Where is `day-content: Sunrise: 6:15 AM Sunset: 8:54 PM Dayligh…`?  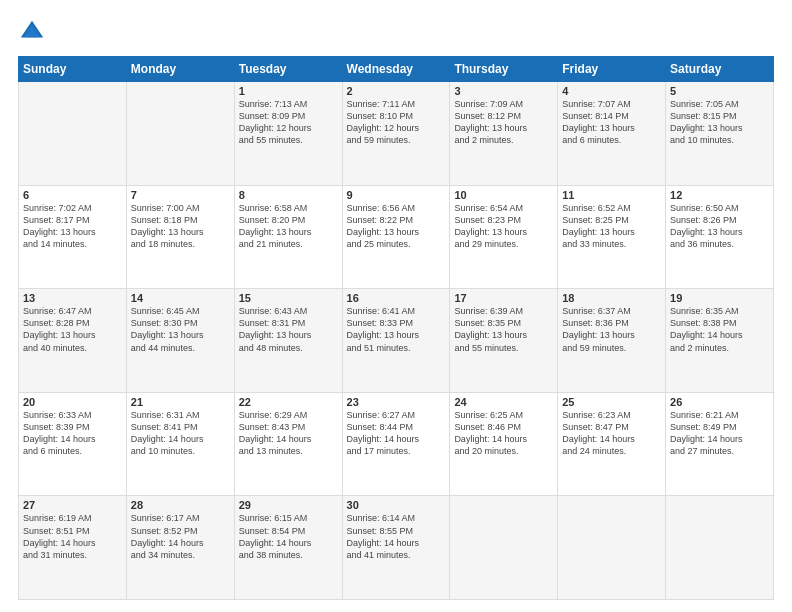 day-content: Sunrise: 6:15 AM Sunset: 8:54 PM Dayligh… is located at coordinates (288, 536).